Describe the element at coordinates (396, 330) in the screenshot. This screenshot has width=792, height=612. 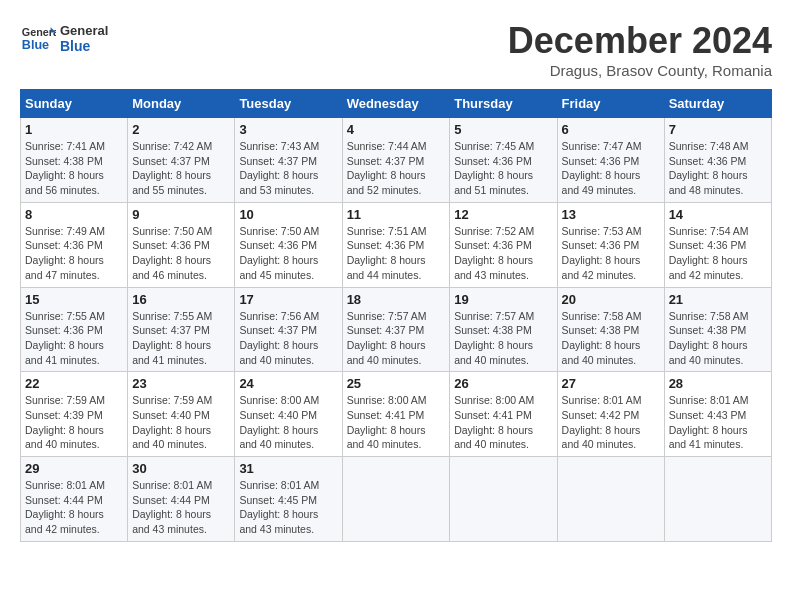
I see `calendar-week-row: 15 Sunrise: 7:55 AMSunset: 4:36 PMDaylig…` at that location.